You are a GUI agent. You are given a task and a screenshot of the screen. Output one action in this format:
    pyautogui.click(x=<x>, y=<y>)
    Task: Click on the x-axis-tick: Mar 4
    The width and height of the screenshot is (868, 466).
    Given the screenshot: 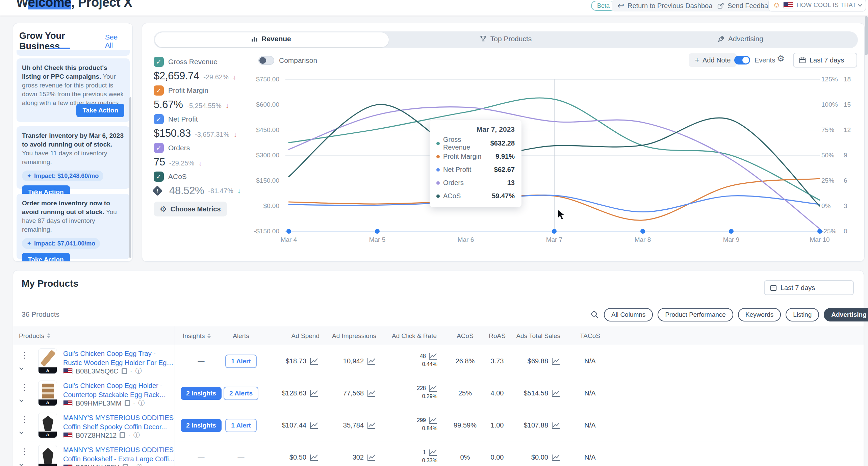 What is the action you would take?
    pyautogui.click(x=289, y=240)
    